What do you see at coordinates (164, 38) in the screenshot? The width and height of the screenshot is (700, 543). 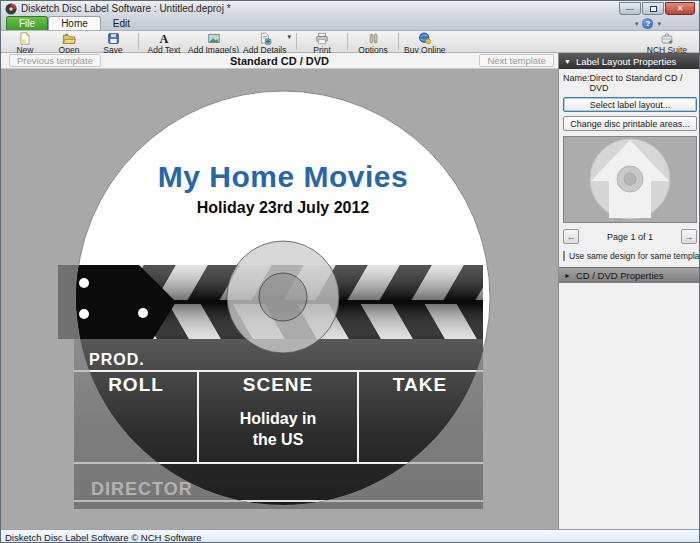 I see `svg-text: A` at bounding box center [164, 38].